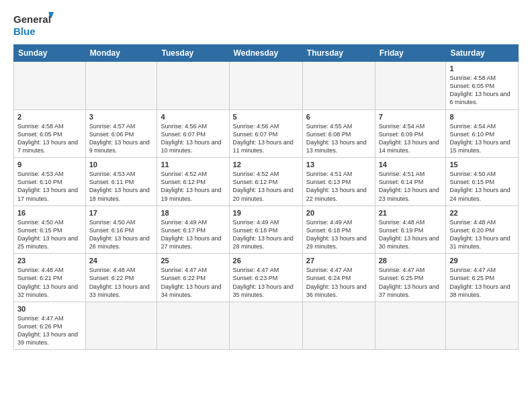 Image resolution: width=532 pixels, height=411 pixels. I want to click on day-number: 5, so click(266, 117).